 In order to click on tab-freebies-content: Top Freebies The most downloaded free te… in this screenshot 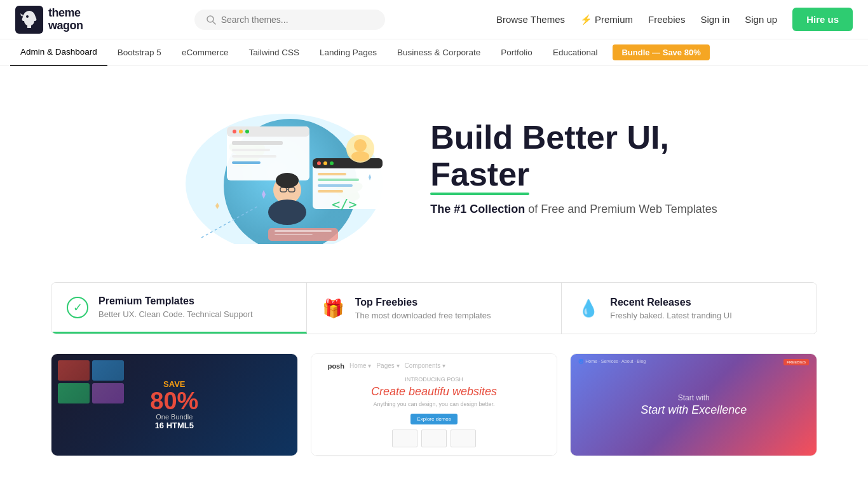, I will do `click(423, 309)`.